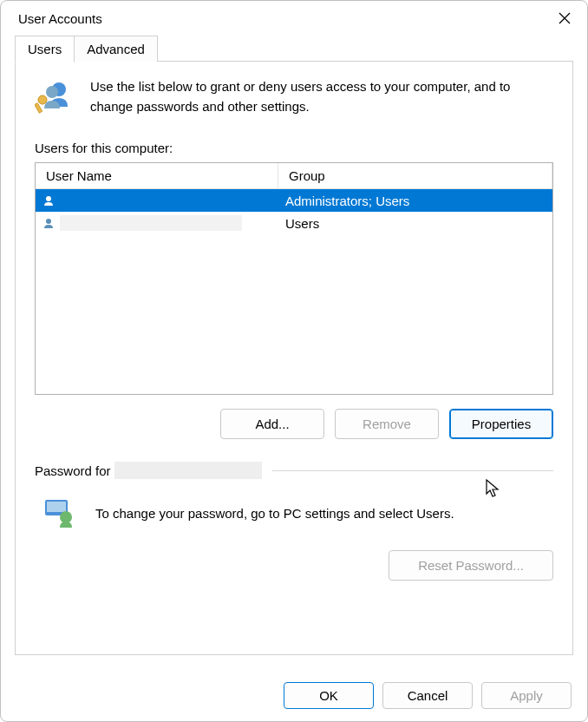 The height and width of the screenshot is (722, 588). What do you see at coordinates (294, 566) in the screenshot?
I see `password-button-row: Reset Password...` at bounding box center [294, 566].